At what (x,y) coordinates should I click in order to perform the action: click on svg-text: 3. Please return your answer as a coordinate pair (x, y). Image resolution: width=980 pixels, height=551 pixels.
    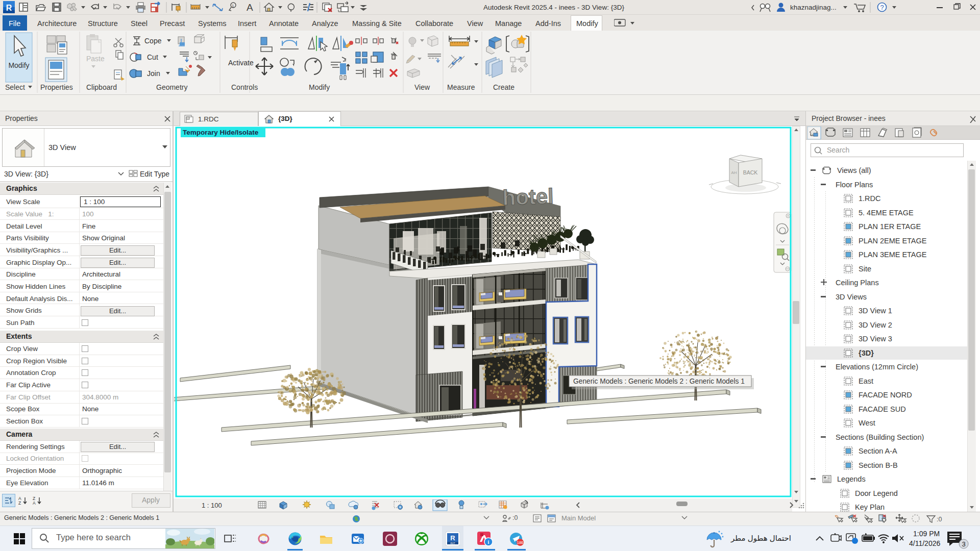
    Looking at the image, I should click on (964, 544).